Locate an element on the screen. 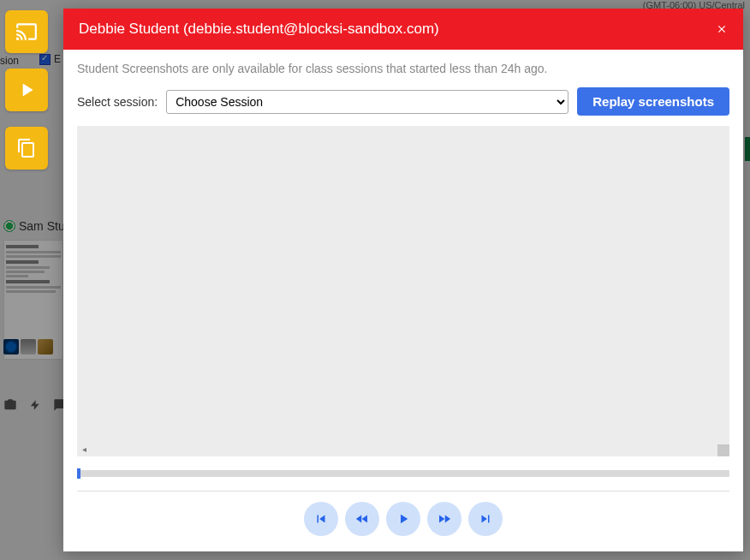 Image resolution: width=750 pixels, height=560 pixels. session-select: Choose Session is located at coordinates (367, 102).